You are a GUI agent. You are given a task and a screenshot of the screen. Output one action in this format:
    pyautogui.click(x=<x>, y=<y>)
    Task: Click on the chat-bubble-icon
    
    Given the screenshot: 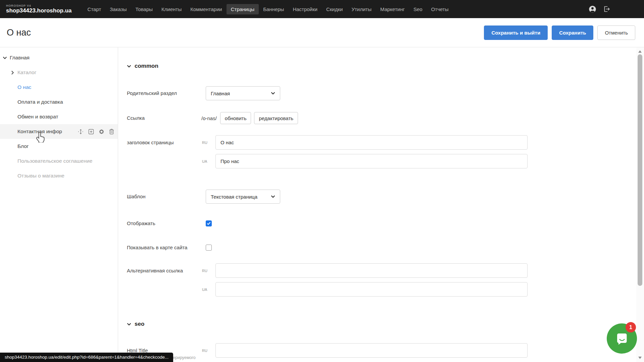 What is the action you would take?
    pyautogui.click(x=622, y=339)
    